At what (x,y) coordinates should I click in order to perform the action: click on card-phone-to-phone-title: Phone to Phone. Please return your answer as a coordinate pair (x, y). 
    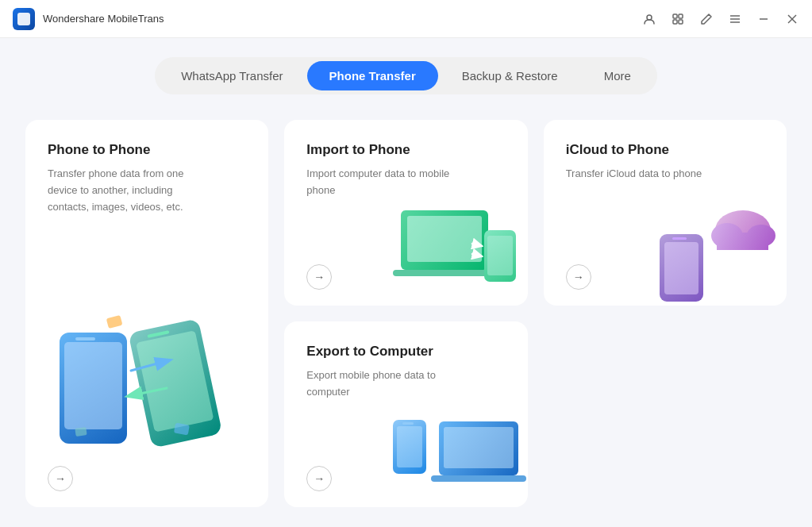
    Looking at the image, I should click on (147, 150).